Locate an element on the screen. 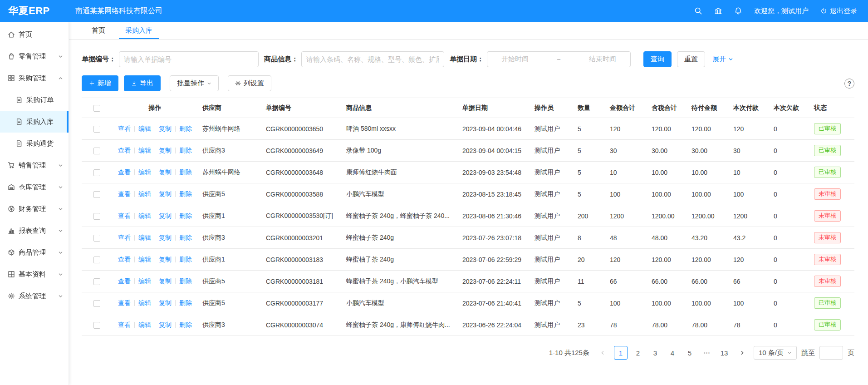  product-info-input is located at coordinates (373, 59).